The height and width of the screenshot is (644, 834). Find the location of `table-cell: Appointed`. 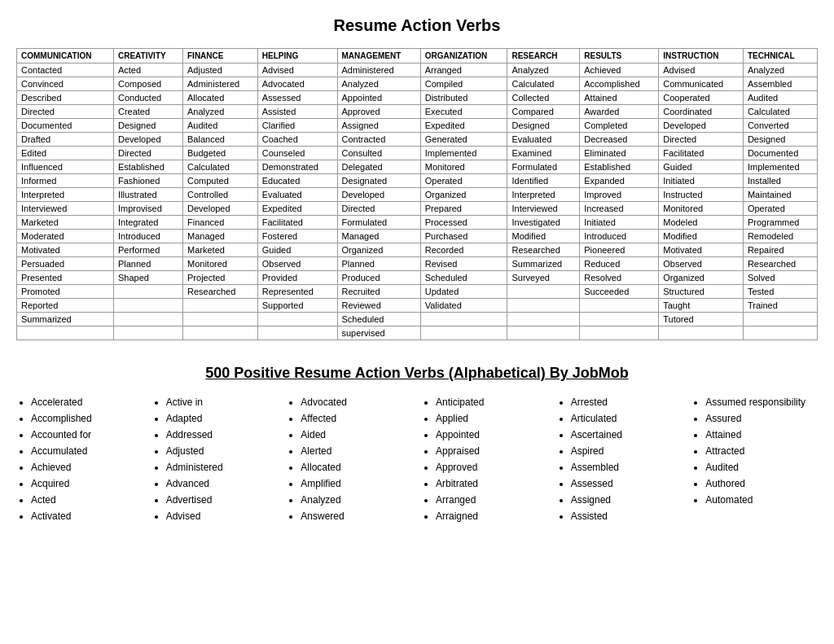

table-cell: Appointed is located at coordinates (379, 98).